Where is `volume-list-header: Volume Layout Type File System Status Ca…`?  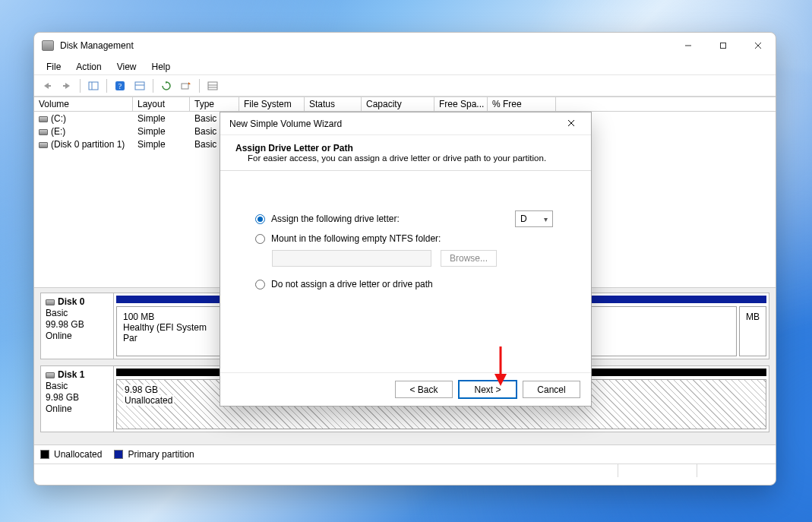
volume-list-header: Volume Layout Type File System Status Ca… is located at coordinates (405, 104).